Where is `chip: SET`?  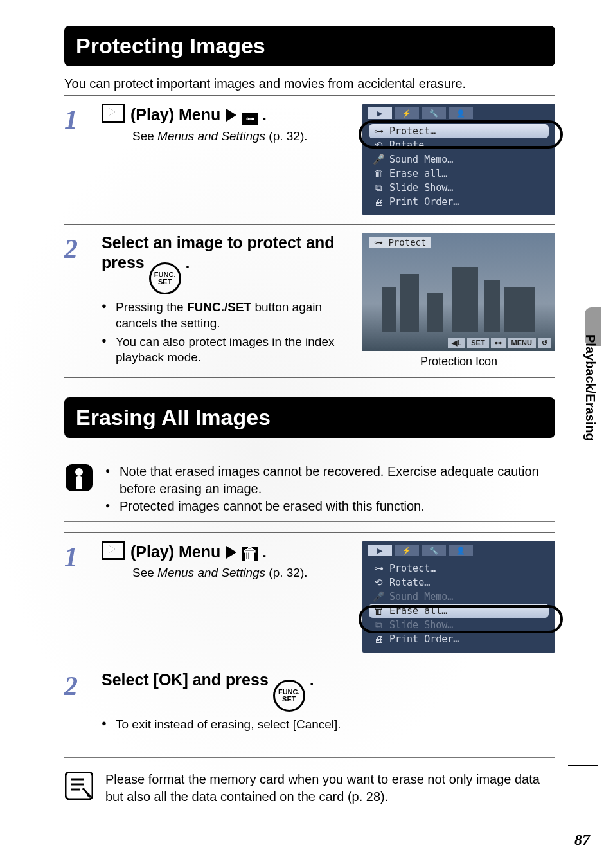 chip: SET is located at coordinates (478, 343).